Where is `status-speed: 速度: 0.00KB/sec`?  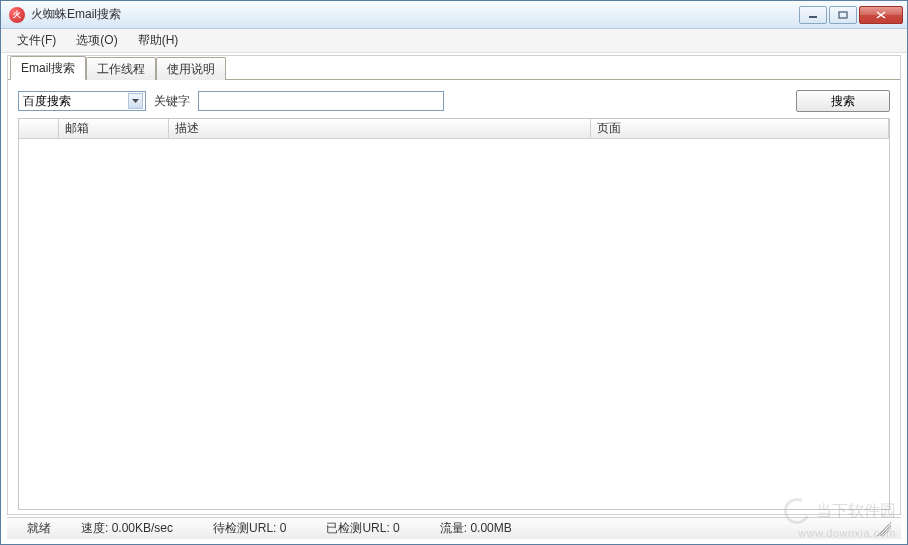
status-speed: 速度: 0.00KB/sec is located at coordinates (127, 528).